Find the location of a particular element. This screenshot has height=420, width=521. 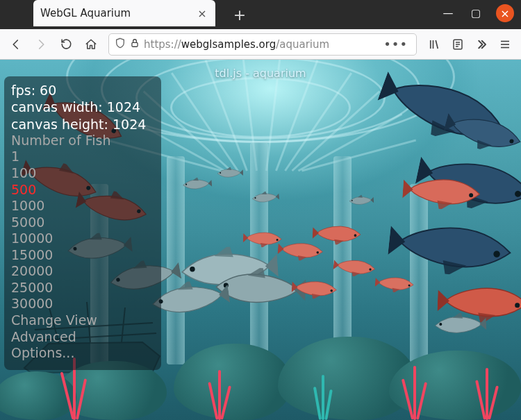

titlebar: WebGL Aquarium × + — ▢ × is located at coordinates (260, 15).